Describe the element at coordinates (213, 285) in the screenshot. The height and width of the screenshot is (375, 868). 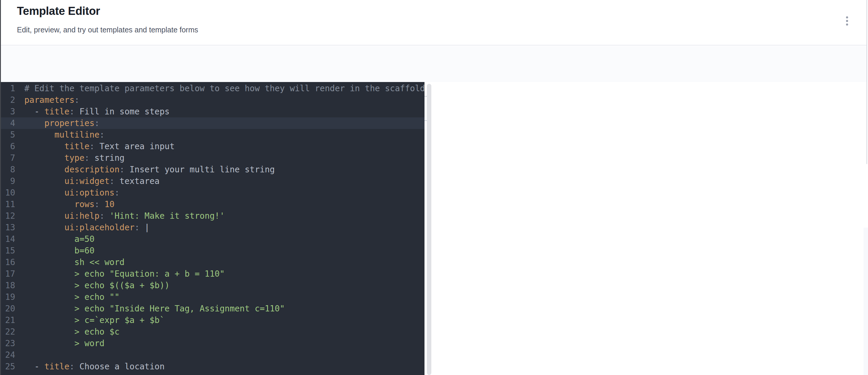
I see `code-line: 18 > echo $(($a + $b))` at that location.